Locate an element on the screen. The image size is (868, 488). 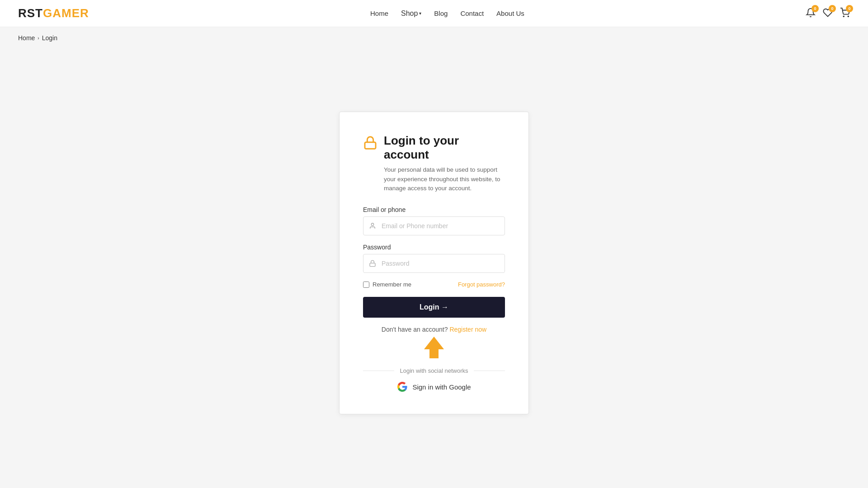
breadcrumb-current: Login is located at coordinates (50, 38).